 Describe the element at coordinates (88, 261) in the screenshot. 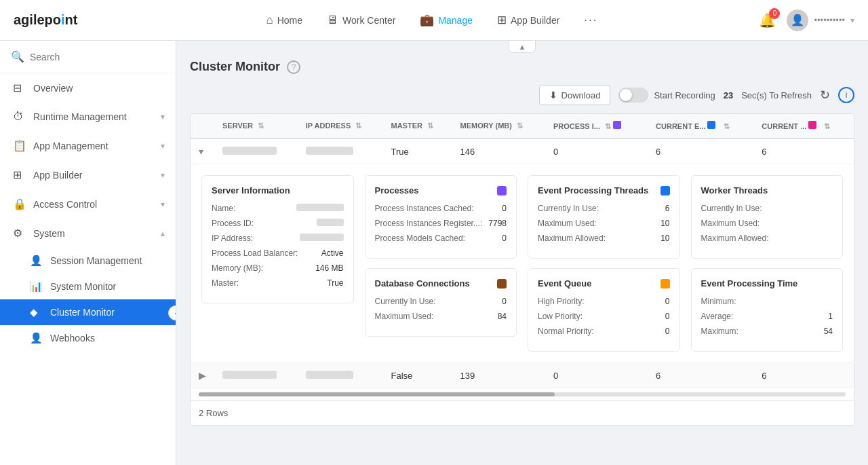

I see `sidebar-item-session-management: 👤 Session Management` at that location.